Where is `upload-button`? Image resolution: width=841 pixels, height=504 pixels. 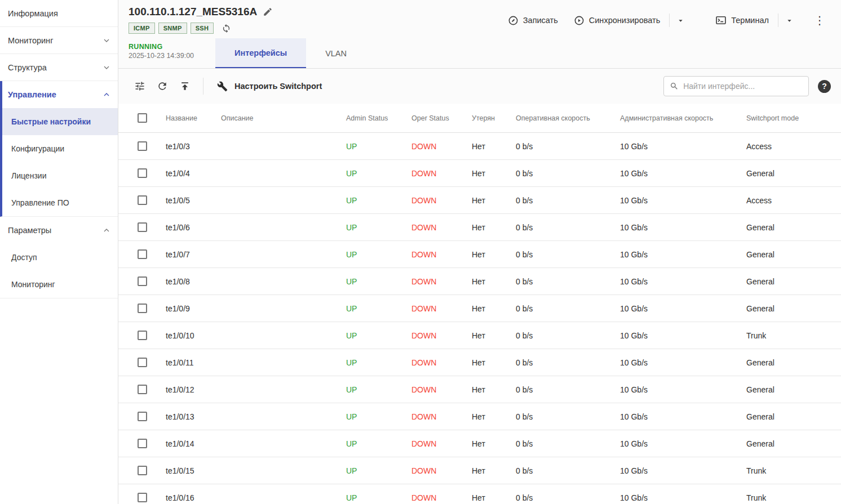 upload-button is located at coordinates (185, 86).